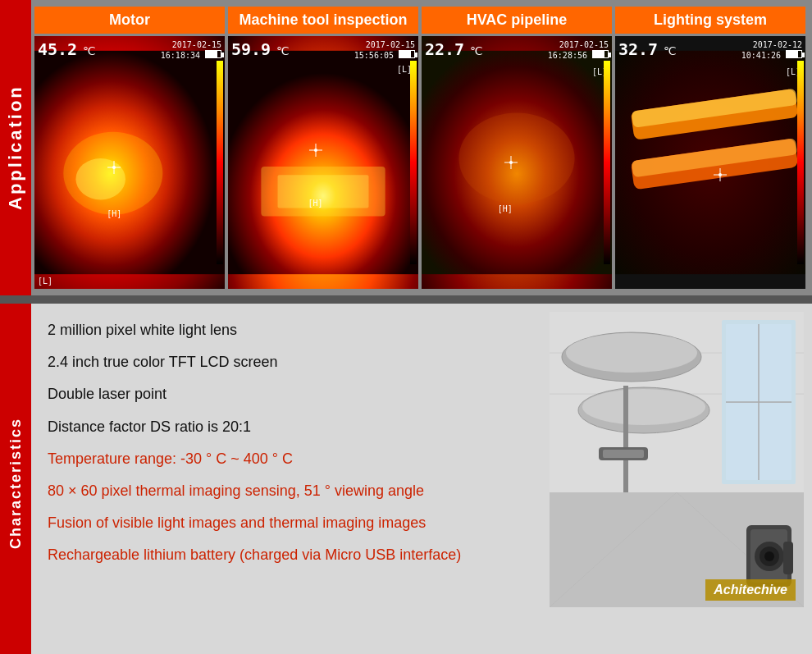 Image resolution: width=812 pixels, height=654 pixels. What do you see at coordinates (801, 162) in the screenshot?
I see `lighting-color-scale` at bounding box center [801, 162].